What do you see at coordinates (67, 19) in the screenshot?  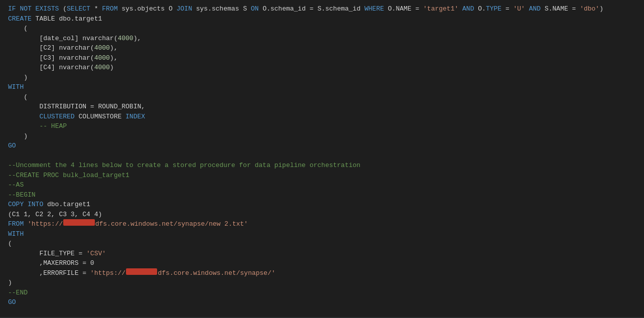 I see `token: TABLE dbo.target1` at bounding box center [67, 19].